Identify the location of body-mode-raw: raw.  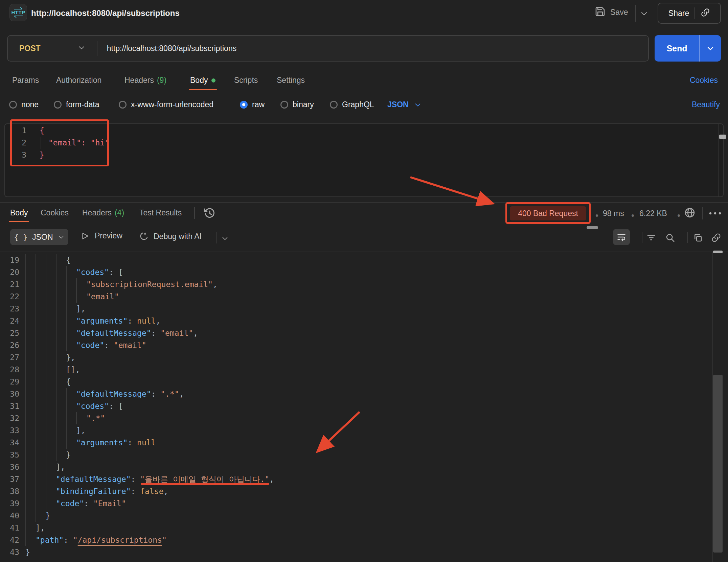
(252, 105).